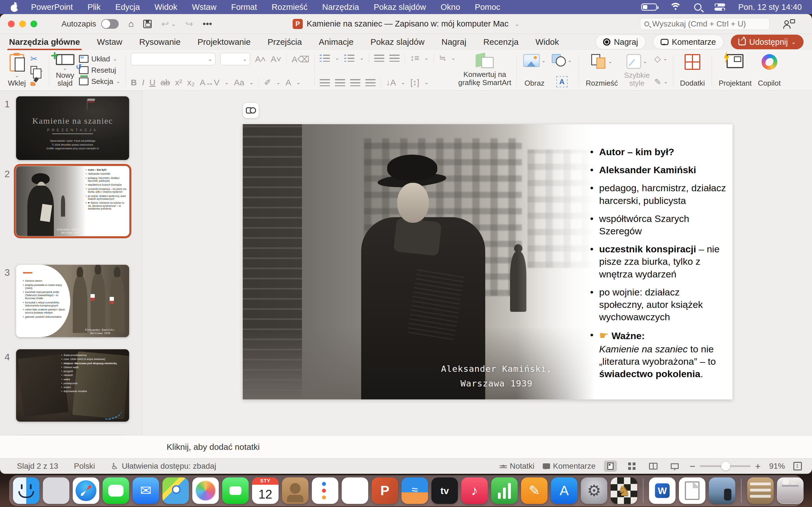 Image resolution: width=812 pixels, height=507 pixels. Describe the element at coordinates (207, 24) in the screenshot. I see `more-options-icon: •••` at that location.